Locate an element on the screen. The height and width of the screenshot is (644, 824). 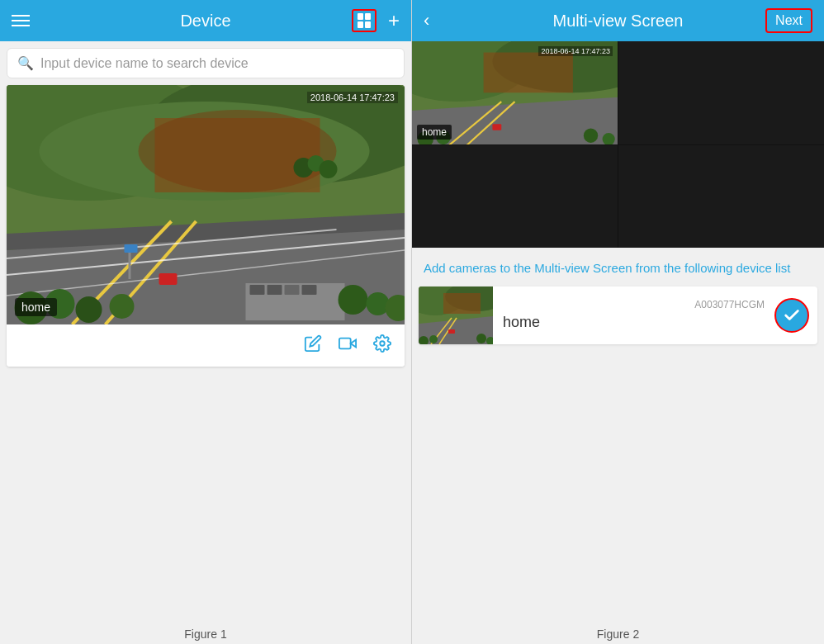
device-list-item: A003077HCGM home is located at coordinates (618, 315).